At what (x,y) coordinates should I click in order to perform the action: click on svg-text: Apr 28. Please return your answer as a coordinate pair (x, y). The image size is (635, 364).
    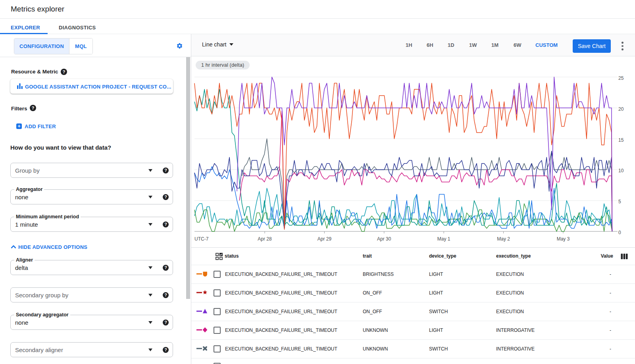
    Looking at the image, I should click on (265, 239).